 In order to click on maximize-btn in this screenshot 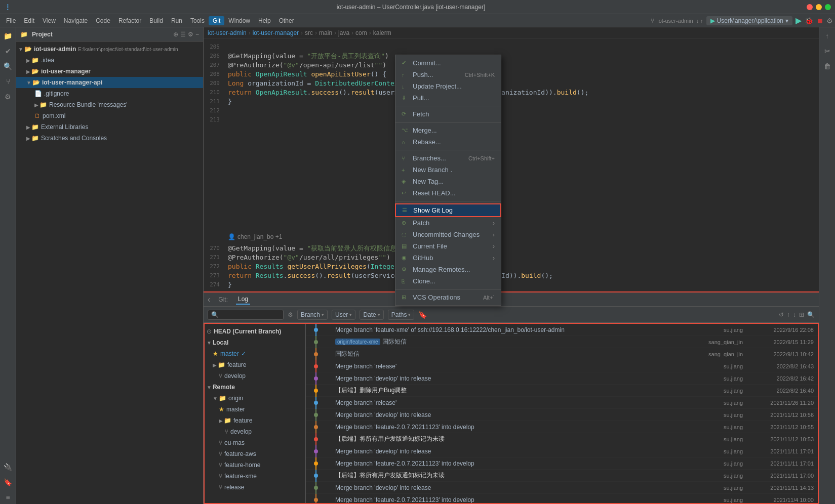, I will do `click(828, 7)`.